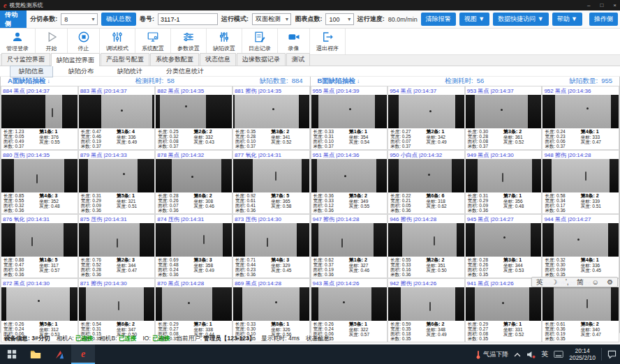 The width and height of the screenshot is (620, 364). What do you see at coordinates (59, 354) in the screenshot?
I see `app-shortcut-button` at bounding box center [59, 354].